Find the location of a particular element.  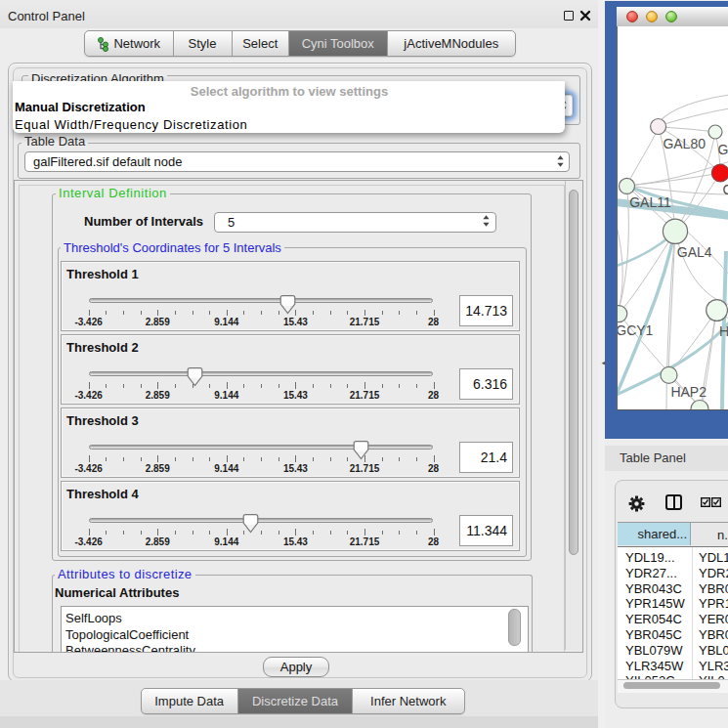

svg-text: GAL4 is located at coordinates (695, 252).